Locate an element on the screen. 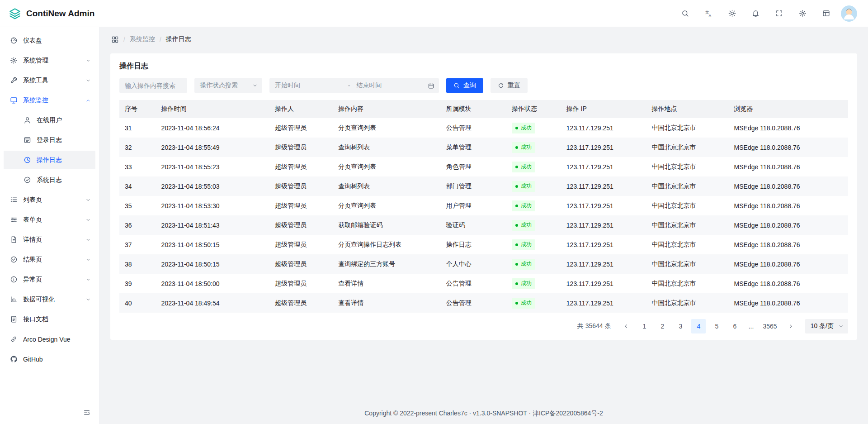 This screenshot has width=868, height=424. sidebar-item-label: 系统管理 is located at coordinates (52, 61).